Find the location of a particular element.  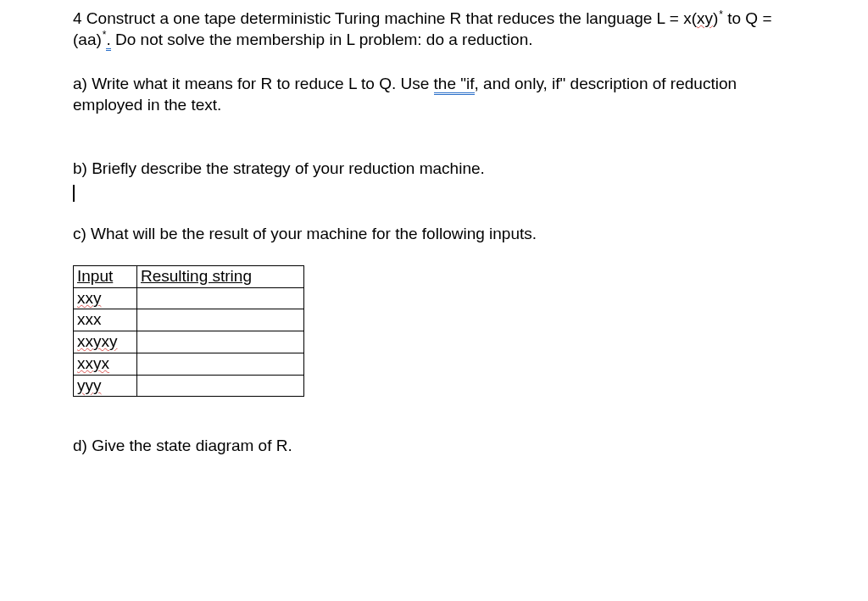

cell-input: xxy is located at coordinates (105, 298).